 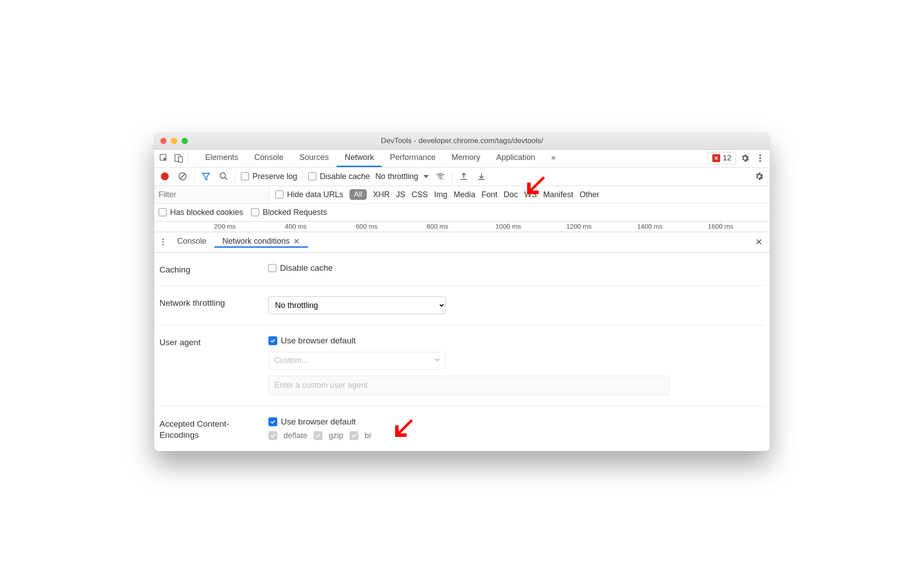 I want to click on drawer-tab-console: Console, so click(x=192, y=242).